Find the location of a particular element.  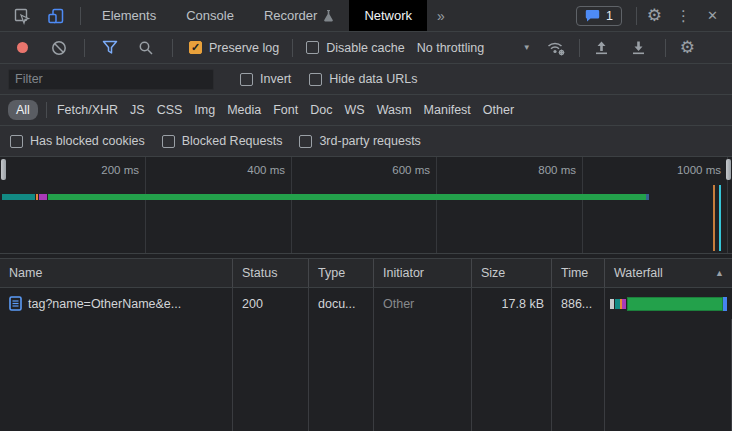

network-conditions-button is located at coordinates (557, 48).